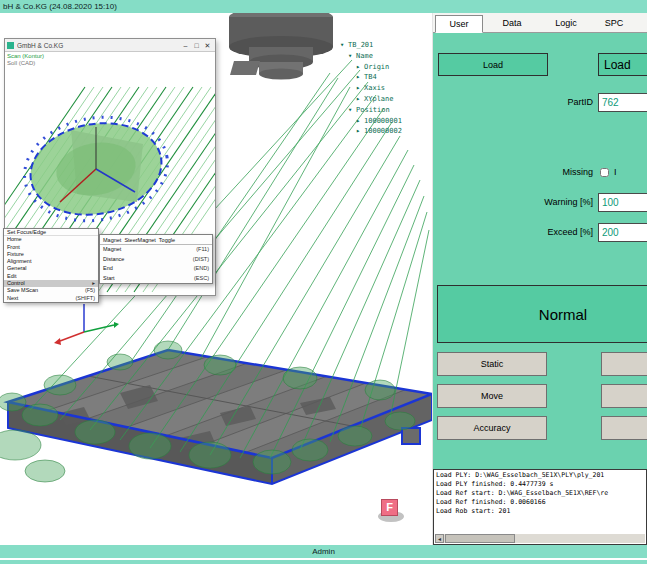 The width and height of the screenshot is (647, 564). Describe the element at coordinates (281, 46) in the screenshot. I see `spindle-tool` at that location.